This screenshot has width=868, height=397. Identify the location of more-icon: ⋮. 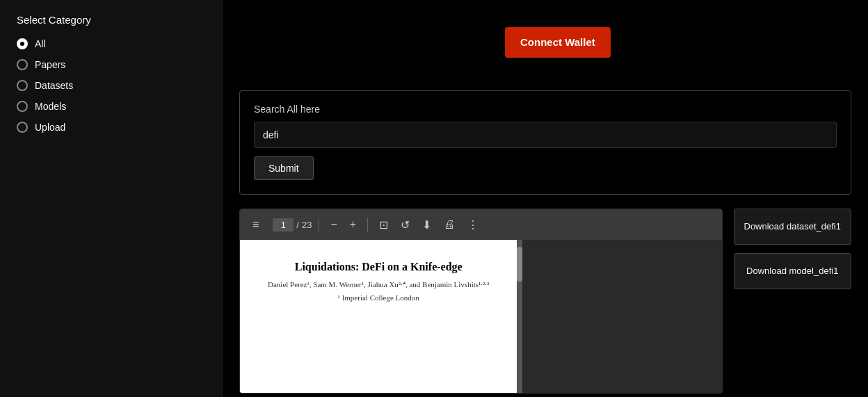
(473, 225).